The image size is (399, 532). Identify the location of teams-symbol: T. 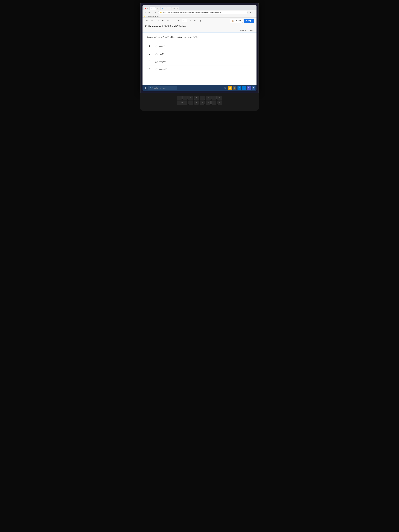
(249, 88).